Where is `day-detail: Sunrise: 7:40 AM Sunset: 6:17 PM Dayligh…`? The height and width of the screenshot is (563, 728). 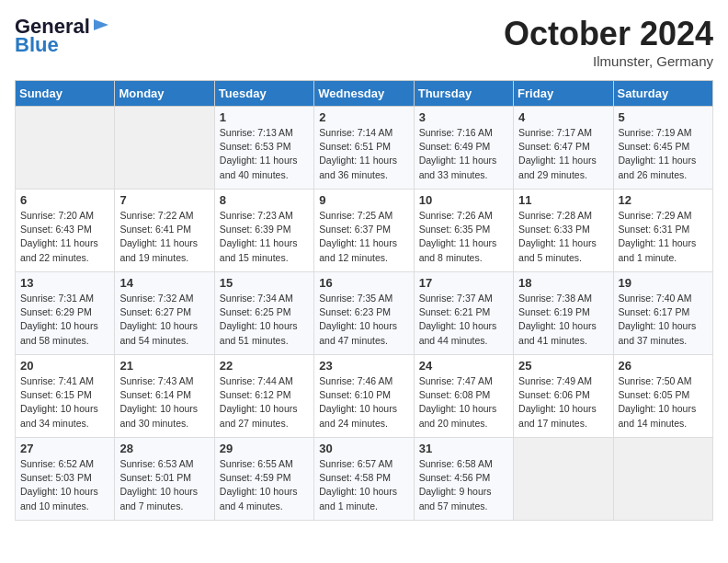 day-detail: Sunrise: 7:40 AM Sunset: 6:17 PM Dayligh… is located at coordinates (664, 320).